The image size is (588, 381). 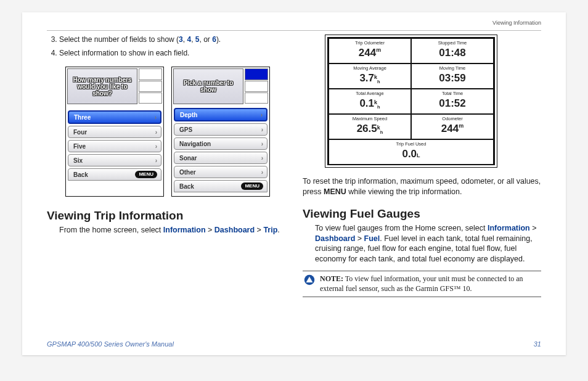 I want to click on option-other: Other›, so click(x=221, y=172).